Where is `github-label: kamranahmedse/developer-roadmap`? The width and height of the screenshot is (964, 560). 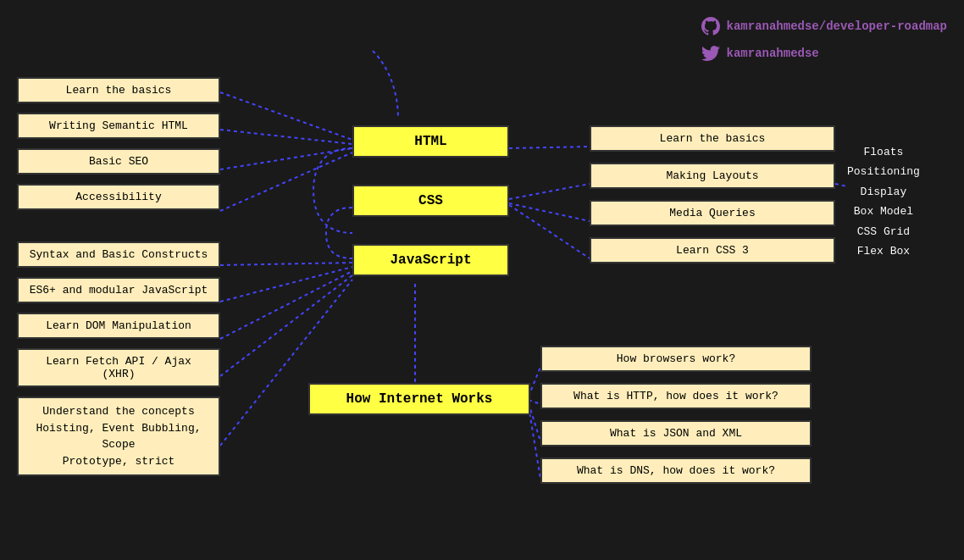
github-label: kamranahmedse/developer-roadmap is located at coordinates (837, 26).